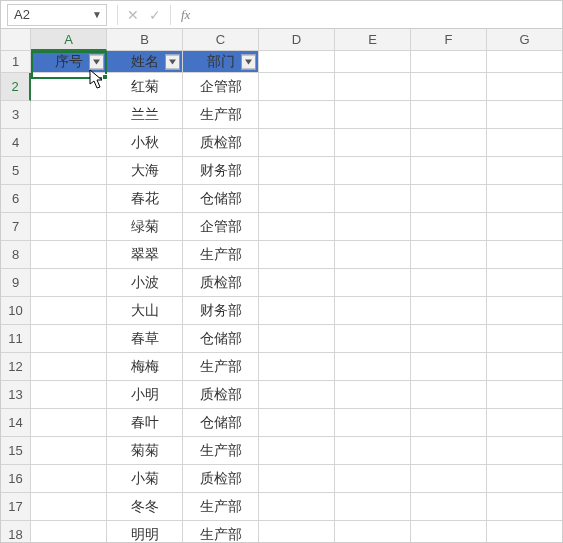 This screenshot has height=543, width=563. Describe the element at coordinates (145, 451) in the screenshot. I see `cell-B15: 菊菊` at that location.